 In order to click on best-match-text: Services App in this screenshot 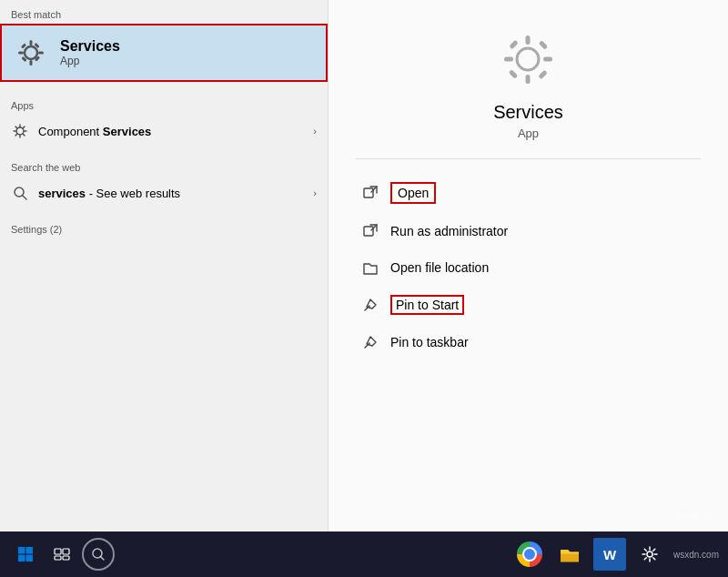, I will do `click(90, 53)`.